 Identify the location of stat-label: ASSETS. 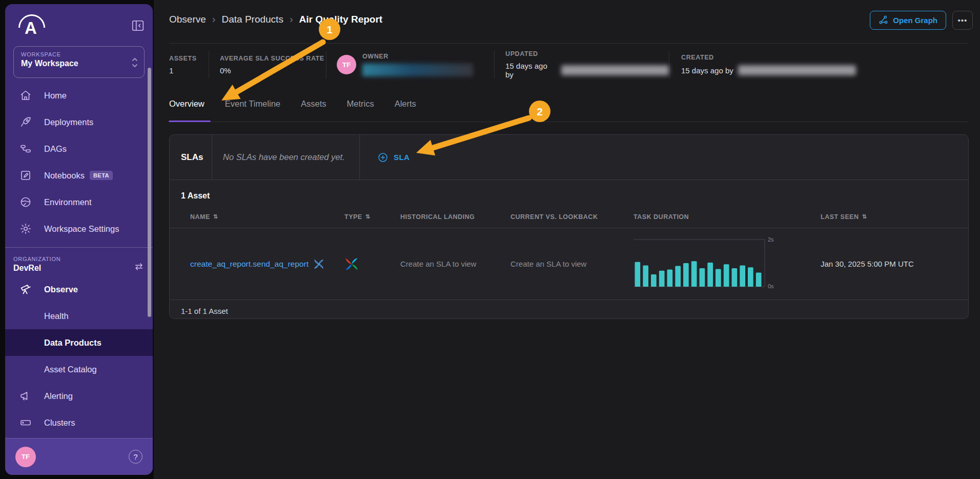
(189, 58).